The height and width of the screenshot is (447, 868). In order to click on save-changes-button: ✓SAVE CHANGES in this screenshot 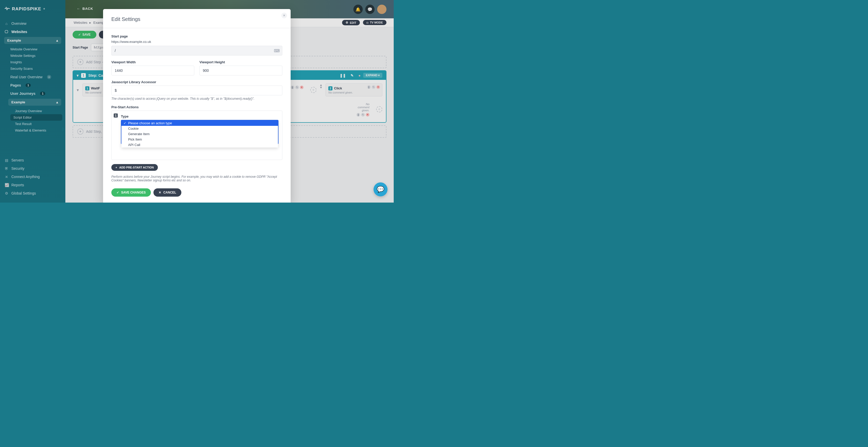, I will do `click(131, 192)`.